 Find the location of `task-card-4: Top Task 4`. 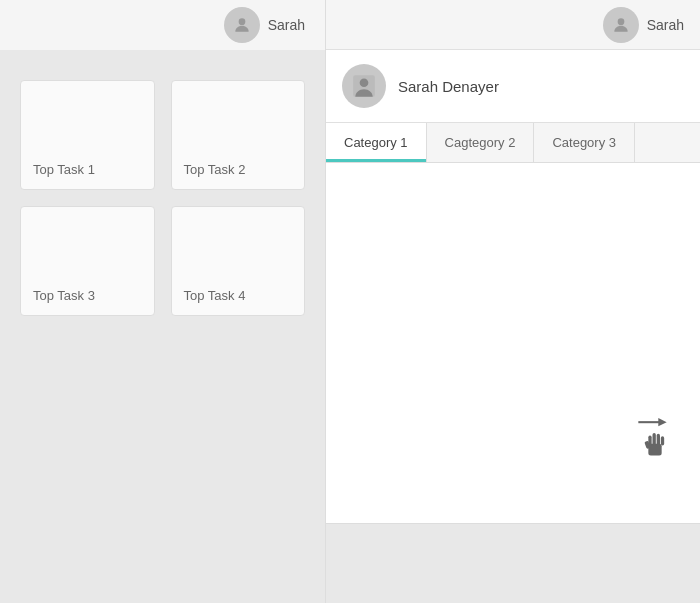

task-card-4: Top Task 4 is located at coordinates (238, 261).